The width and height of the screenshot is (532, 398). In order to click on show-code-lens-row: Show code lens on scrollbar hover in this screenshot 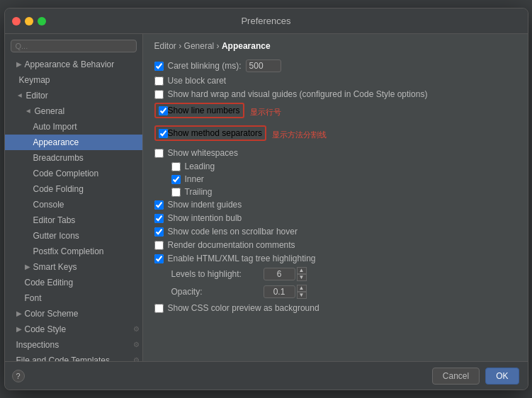, I will do `click(336, 232)`.